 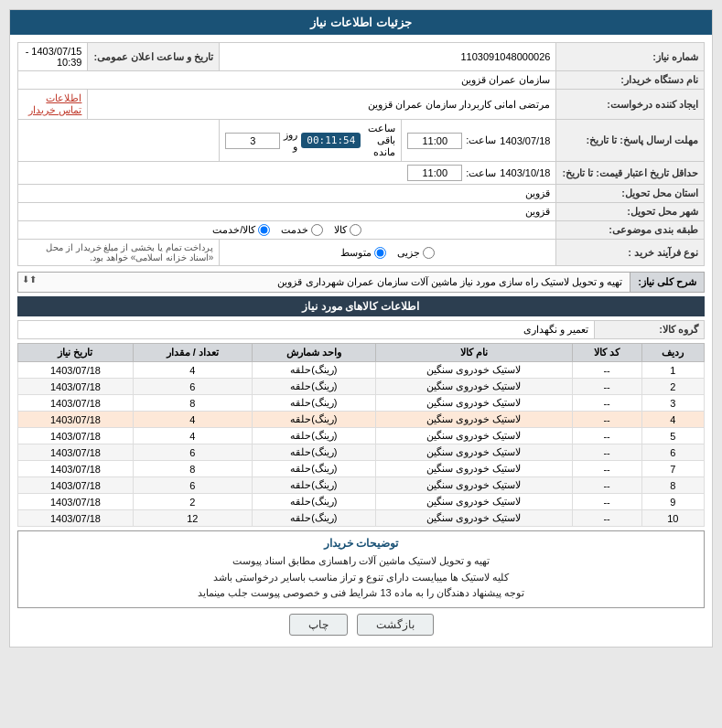 What do you see at coordinates (666, 282) in the screenshot?
I see `sharh-label: شرح کلی نیاز:` at bounding box center [666, 282].